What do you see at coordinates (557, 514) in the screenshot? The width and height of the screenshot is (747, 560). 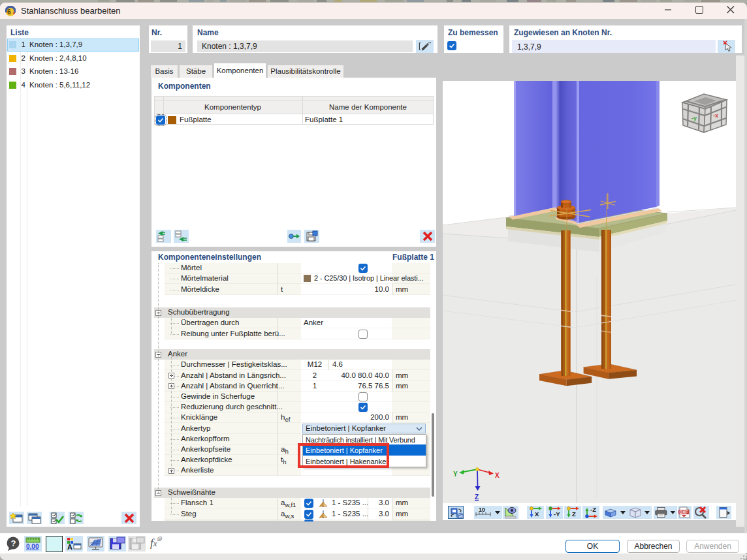 I see `svg-text: -Y` at bounding box center [557, 514].